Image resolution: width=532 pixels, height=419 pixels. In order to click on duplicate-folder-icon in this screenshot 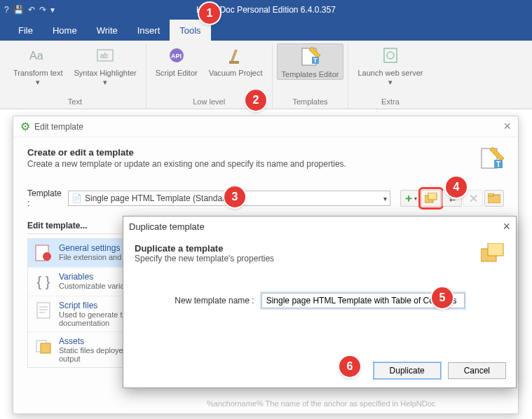, I will do `click(493, 254)`.